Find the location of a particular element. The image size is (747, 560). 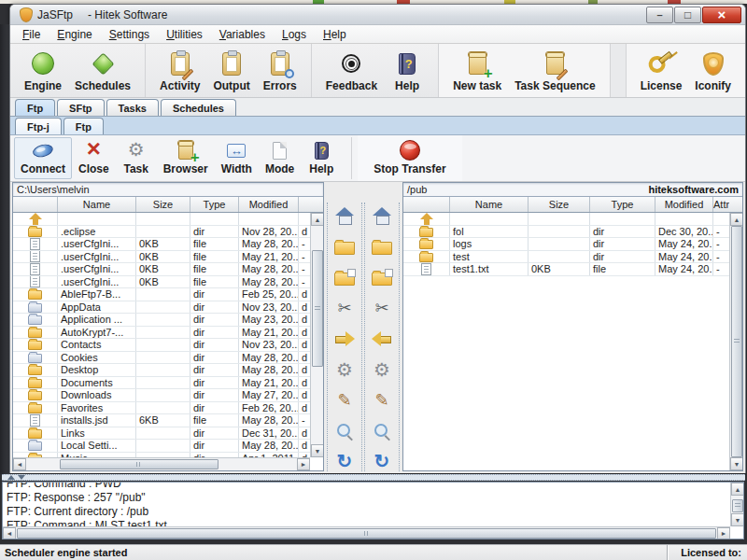

table-row: ContactsdirNov 23, 20...d is located at coordinates (168, 345).